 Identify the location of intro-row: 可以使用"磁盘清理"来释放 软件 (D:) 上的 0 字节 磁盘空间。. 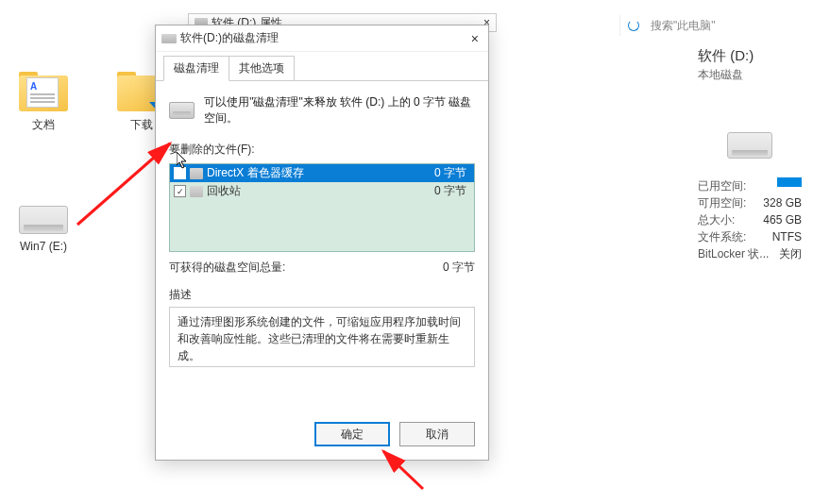
(322, 110).